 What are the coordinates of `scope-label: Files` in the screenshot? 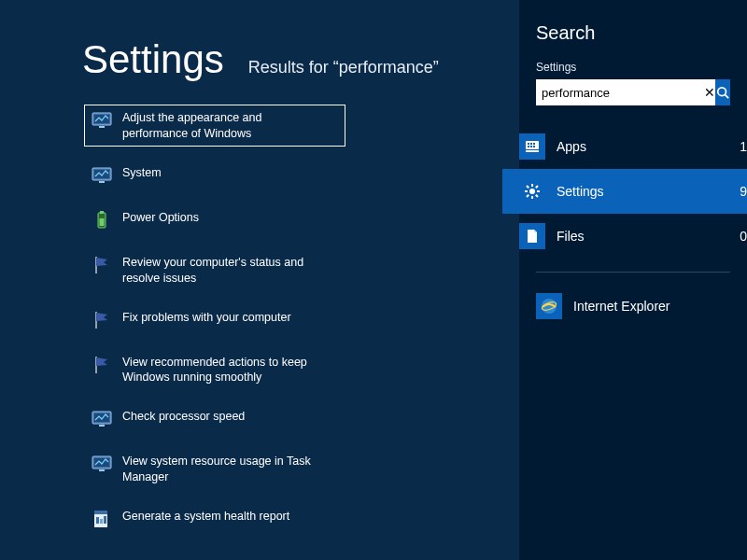 It's located at (642, 236).